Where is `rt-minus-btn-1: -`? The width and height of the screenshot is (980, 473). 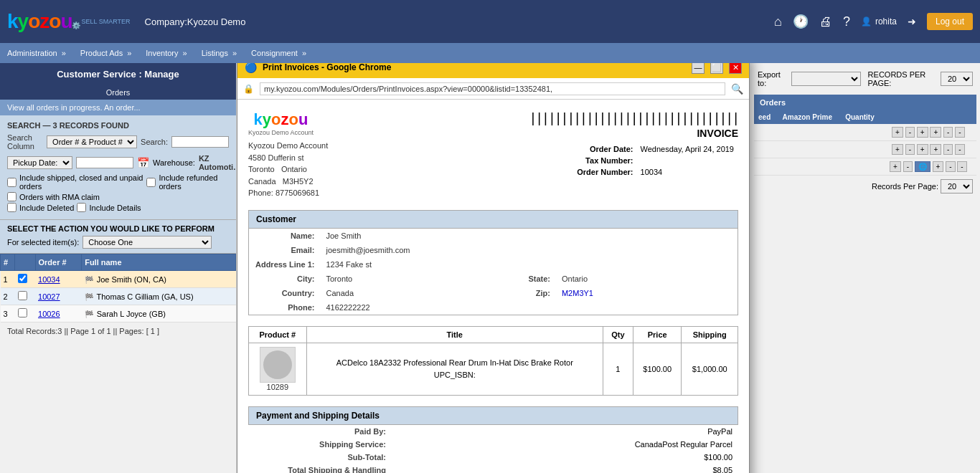
rt-minus-btn-1: - is located at coordinates (910, 132).